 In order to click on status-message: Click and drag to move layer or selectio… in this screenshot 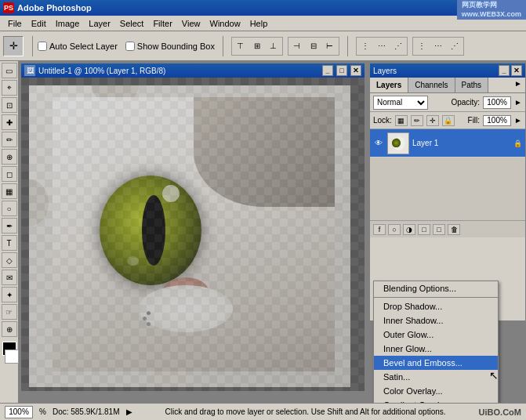, I will do `click(306, 412)`.